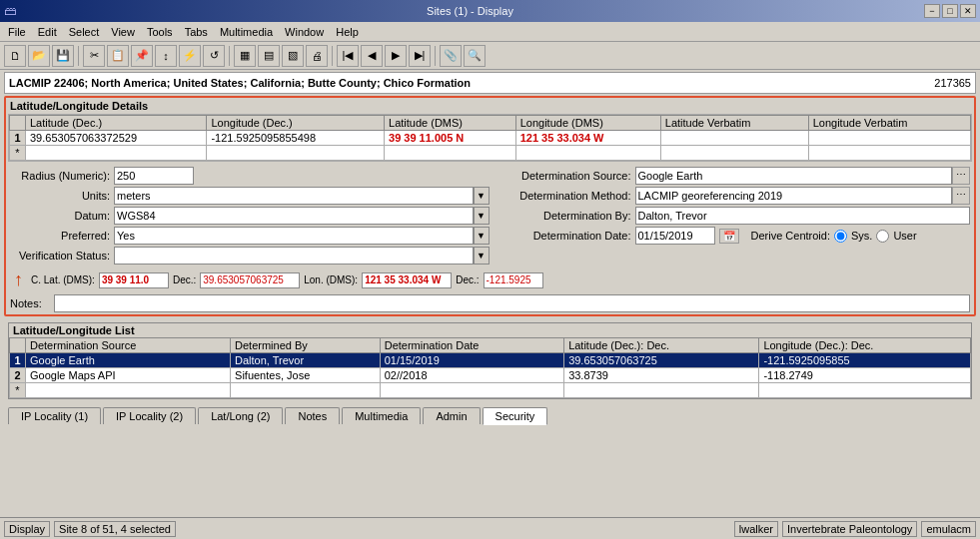  I want to click on toolbar-form: ▤, so click(269, 56).